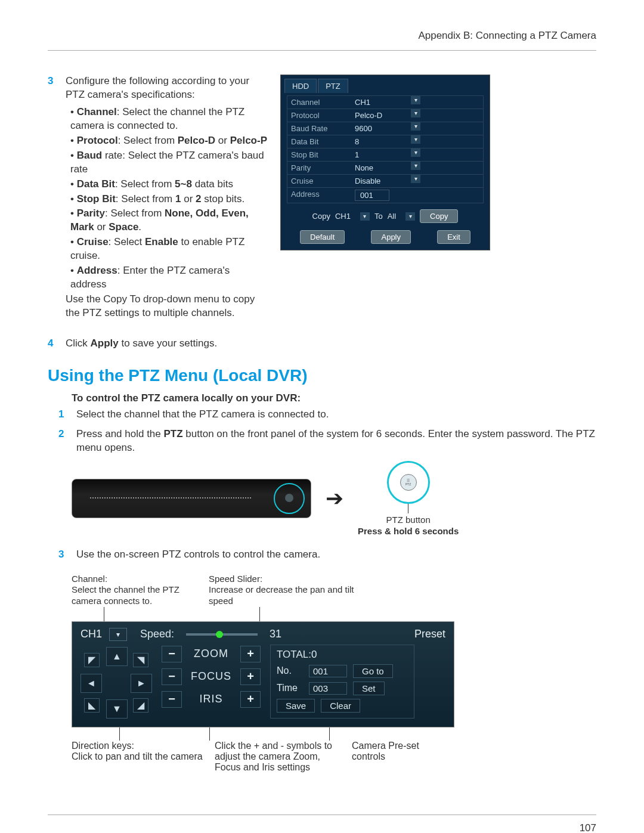 This screenshot has width=644, height=833. What do you see at coordinates (162, 242) in the screenshot?
I see `bullet-enable: Enable` at bounding box center [162, 242].